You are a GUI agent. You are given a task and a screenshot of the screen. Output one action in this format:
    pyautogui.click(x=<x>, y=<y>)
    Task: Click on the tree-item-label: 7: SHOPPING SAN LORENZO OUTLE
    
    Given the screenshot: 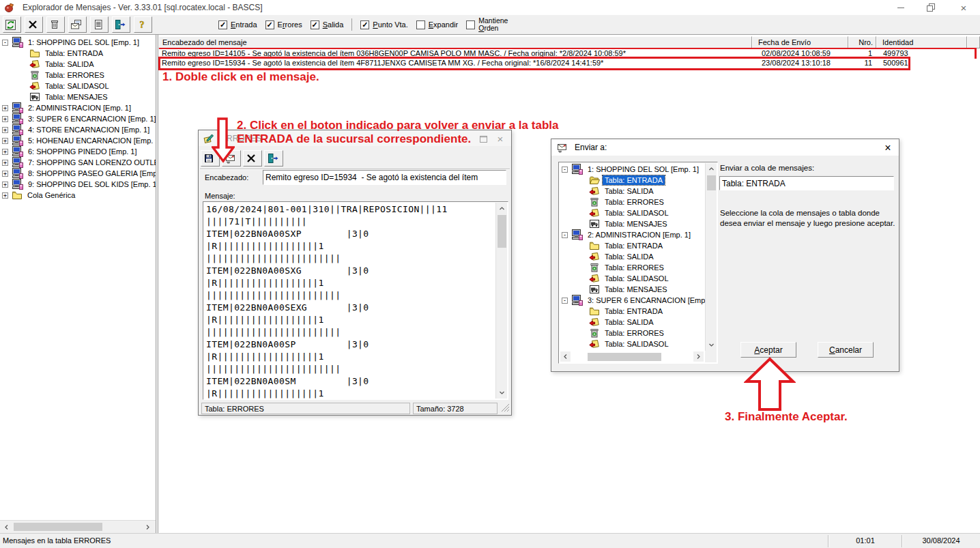 What is the action you would take?
    pyautogui.click(x=91, y=162)
    